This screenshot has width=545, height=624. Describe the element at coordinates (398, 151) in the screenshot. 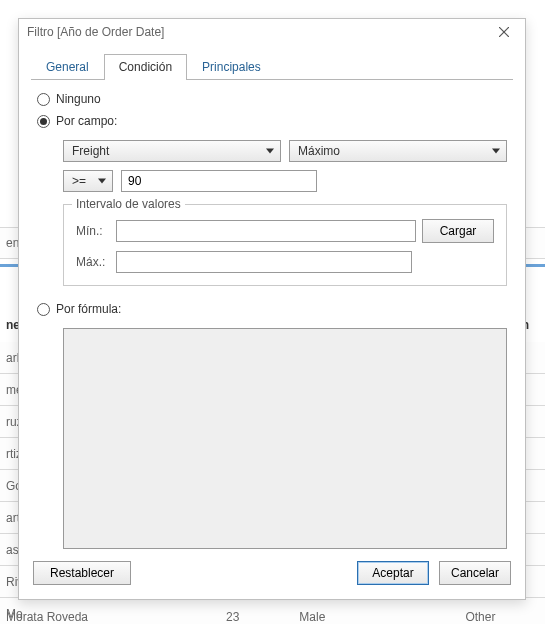

I see `aggregation-dropdown: Máximo` at that location.